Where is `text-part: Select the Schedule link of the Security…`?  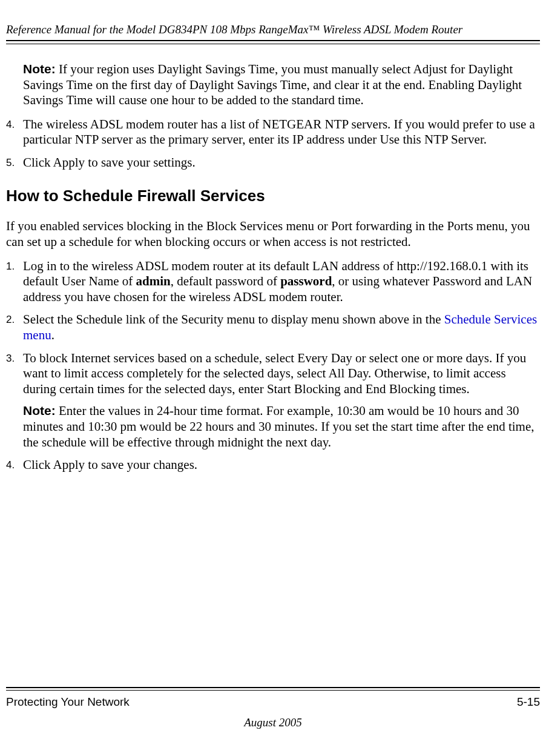 text-part: Select the Schedule link of the Security… is located at coordinates (234, 319).